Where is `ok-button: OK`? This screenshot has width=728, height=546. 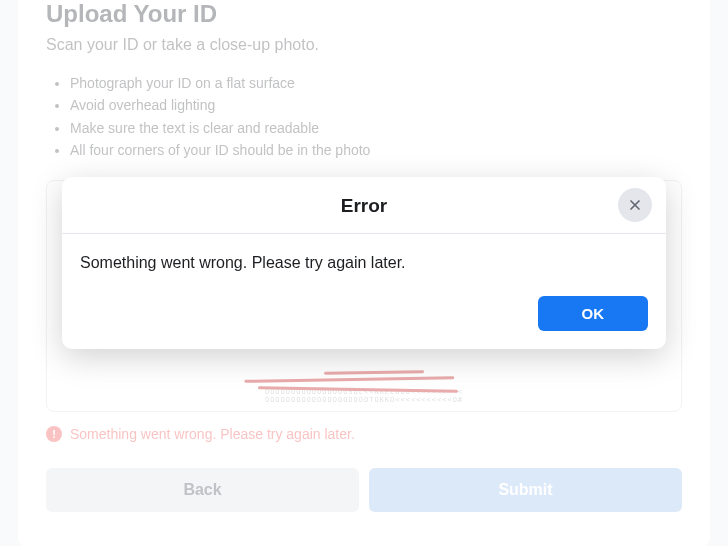 ok-button: OK is located at coordinates (594, 314).